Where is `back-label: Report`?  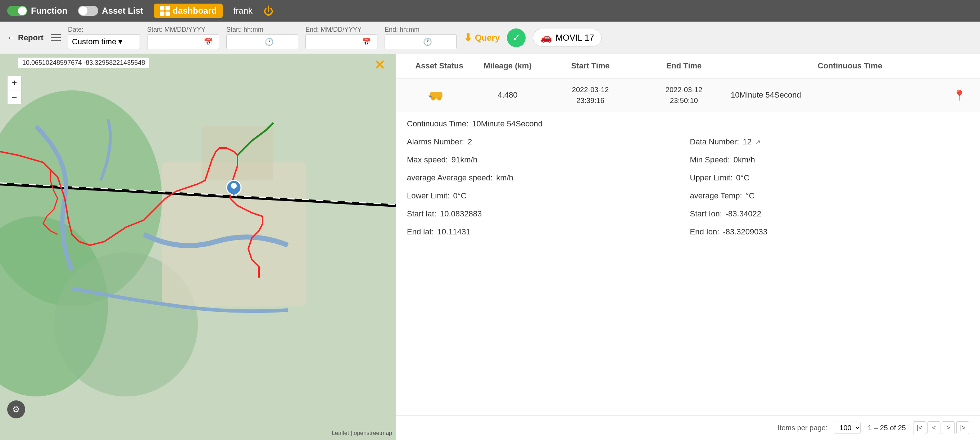 back-label: Report is located at coordinates (30, 38).